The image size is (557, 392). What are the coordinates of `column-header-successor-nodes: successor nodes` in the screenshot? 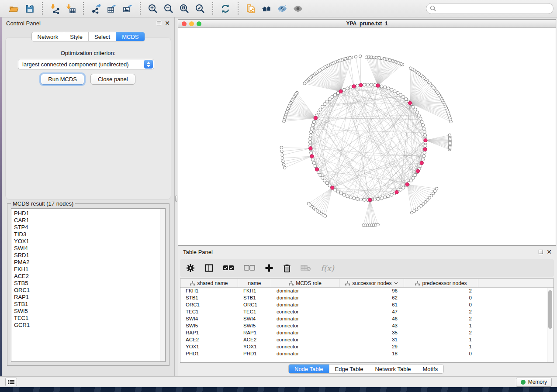 It's located at (372, 283).